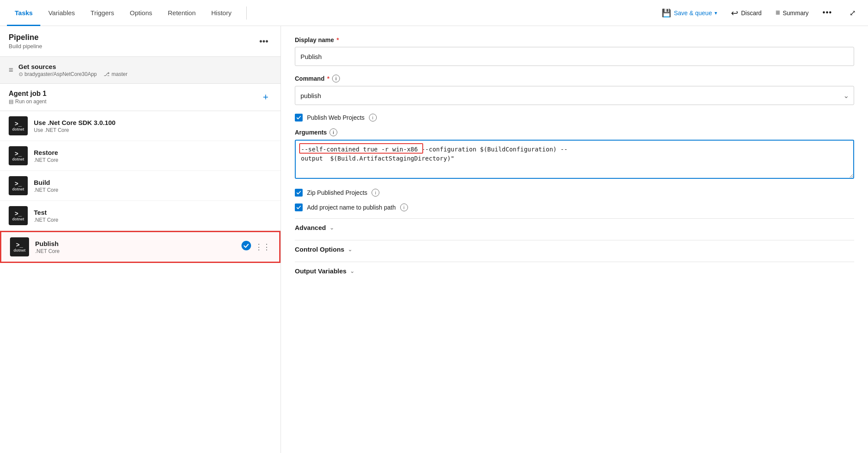 This screenshot has height=453, width=868. What do you see at coordinates (352, 271) in the screenshot?
I see `output-variables-chevron-icon: ⌄` at bounding box center [352, 271].